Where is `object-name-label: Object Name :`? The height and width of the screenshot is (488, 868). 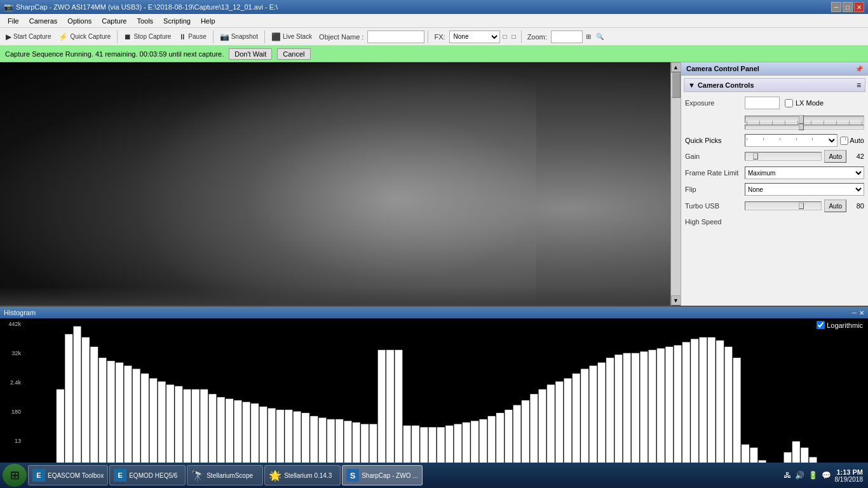
object-name-label: Object Name : is located at coordinates (341, 37).